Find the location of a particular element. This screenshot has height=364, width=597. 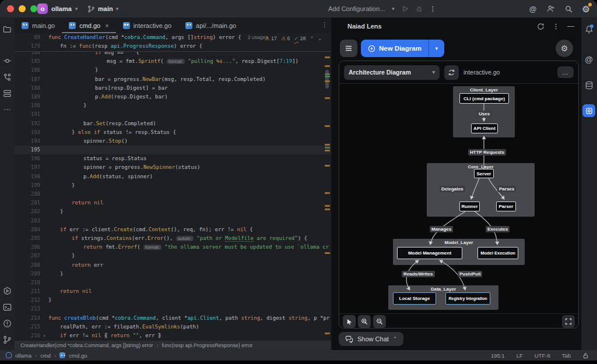

project-tool-icon is located at coordinates (7, 29).